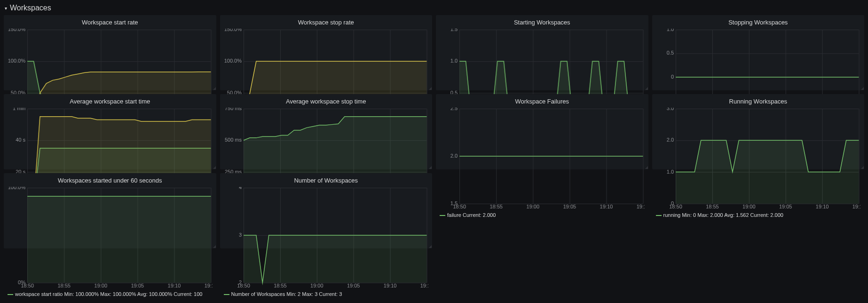 The height and width of the screenshot is (303, 868). I want to click on panel-p9: Number of WorkspacesNumber of Workspaces…, so click(326, 211).